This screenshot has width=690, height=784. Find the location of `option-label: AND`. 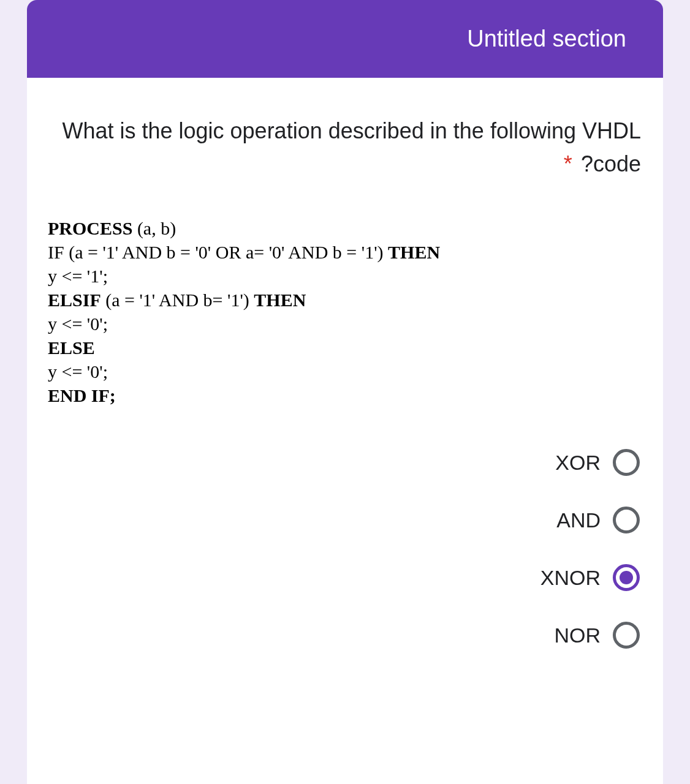

option-label: AND is located at coordinates (578, 521).